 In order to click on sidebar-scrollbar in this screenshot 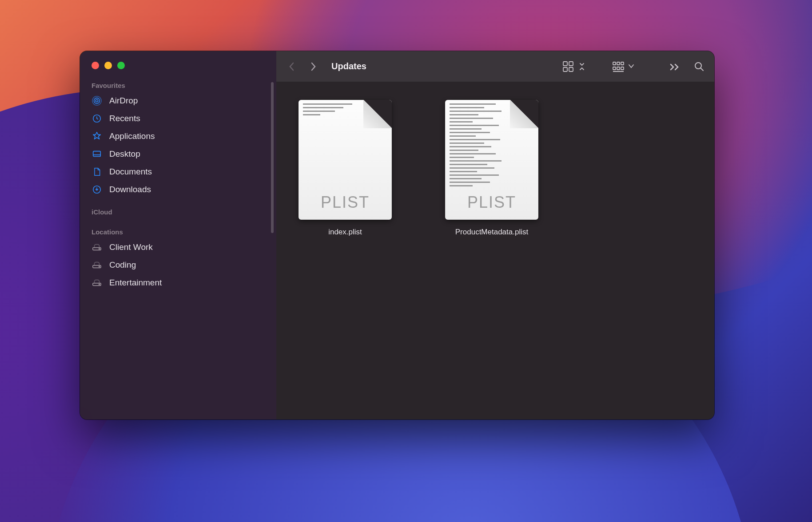, I will do `click(272, 158)`.